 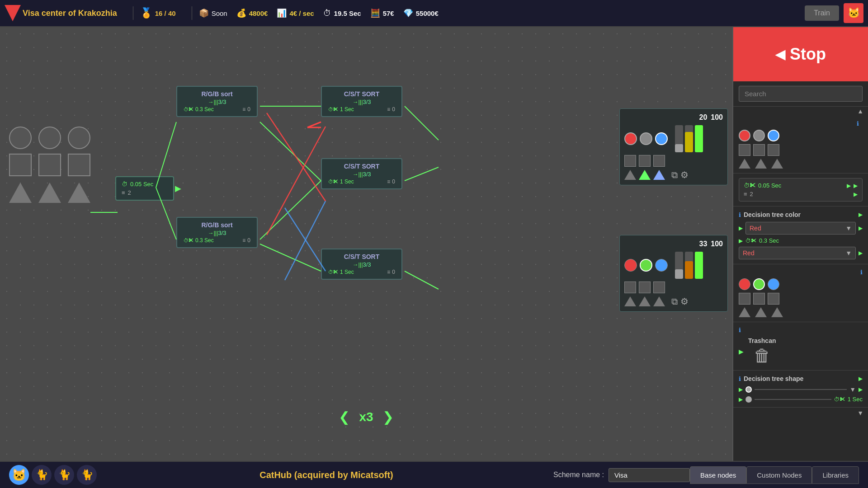 I want to click on layers-icon: ⧉, so click(x=675, y=175).